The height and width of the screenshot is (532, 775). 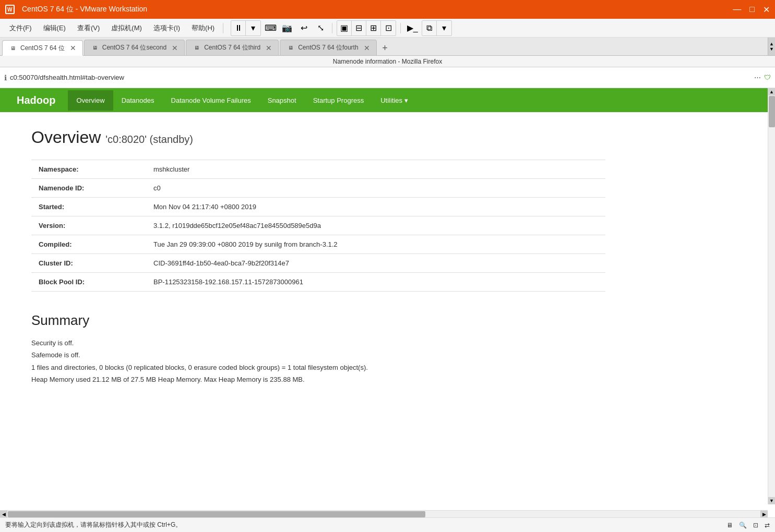 I want to click on table-label-4: Compiled:, so click(x=89, y=245).